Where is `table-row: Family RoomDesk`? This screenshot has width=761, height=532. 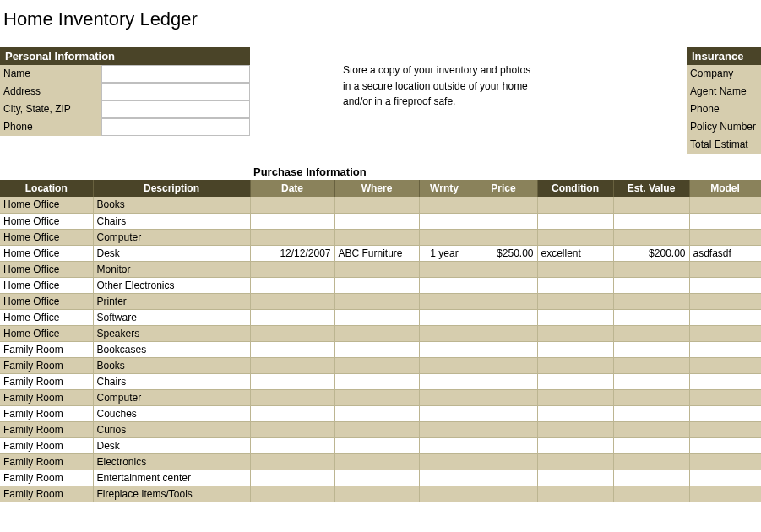
table-row: Family RoomDesk is located at coordinates (380, 446).